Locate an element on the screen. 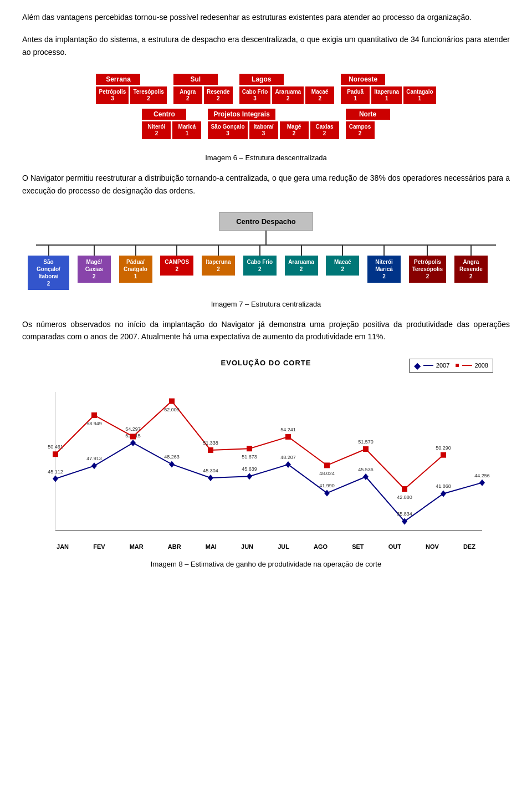  branch-item: CAMPOS2 is located at coordinates (177, 268).